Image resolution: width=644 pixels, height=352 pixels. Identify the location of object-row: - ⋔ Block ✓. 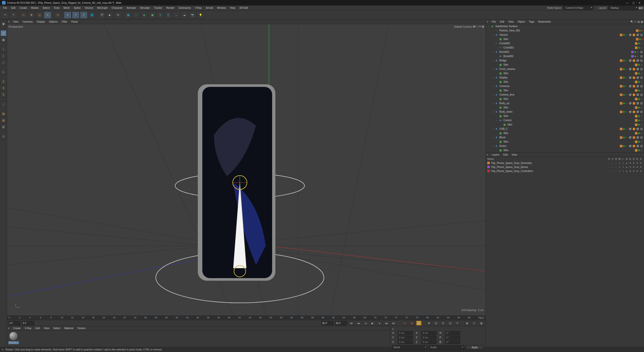
(565, 137).